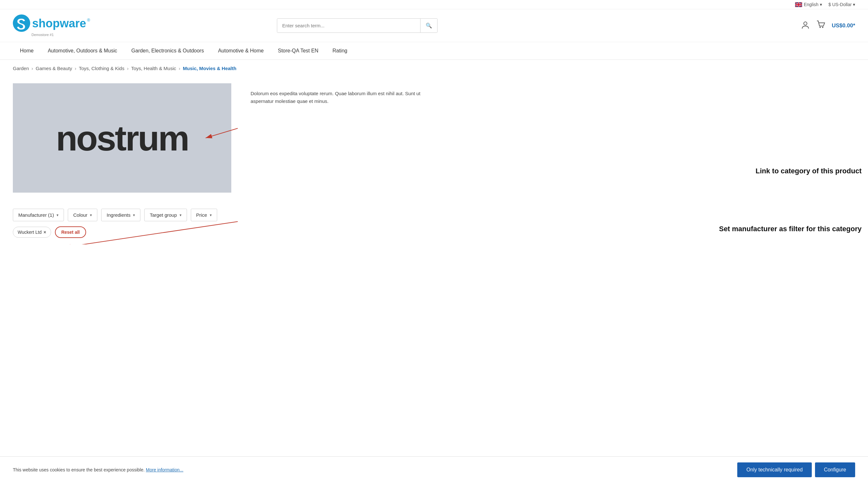 The width and height of the screenshot is (868, 483). I want to click on filter-manufacturer-label: Manufacturer (1), so click(36, 215).